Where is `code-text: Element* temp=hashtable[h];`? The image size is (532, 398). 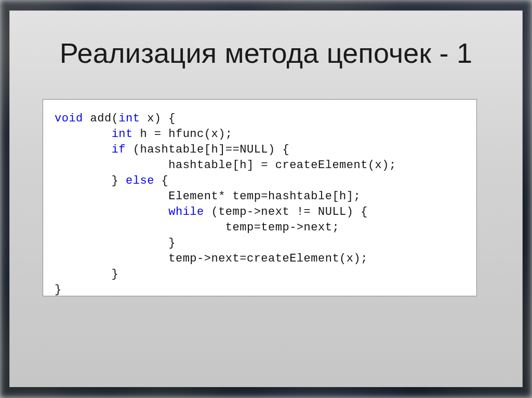
code-text: Element* temp=hashtable[h]; is located at coordinates (208, 196).